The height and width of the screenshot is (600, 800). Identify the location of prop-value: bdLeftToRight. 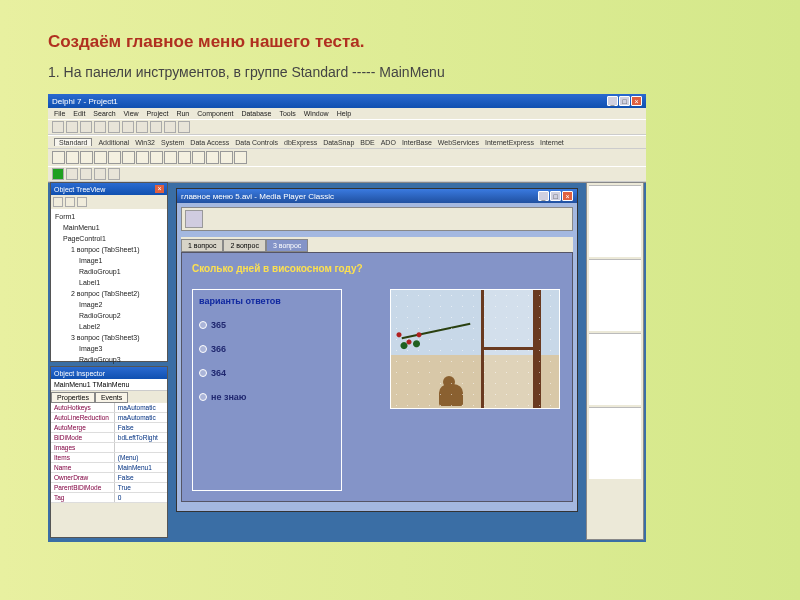
(141, 438).